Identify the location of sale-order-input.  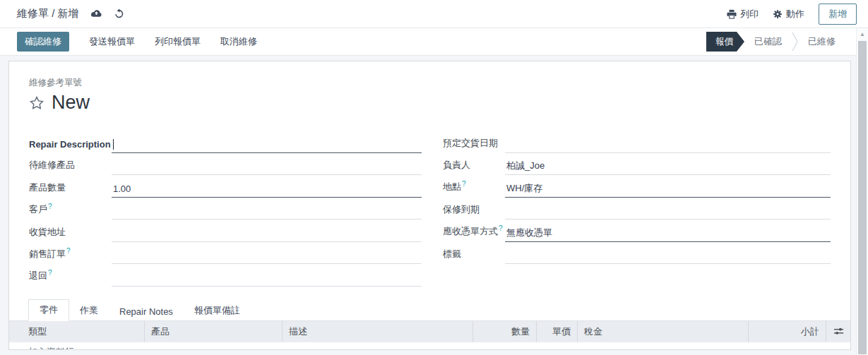
(267, 257).